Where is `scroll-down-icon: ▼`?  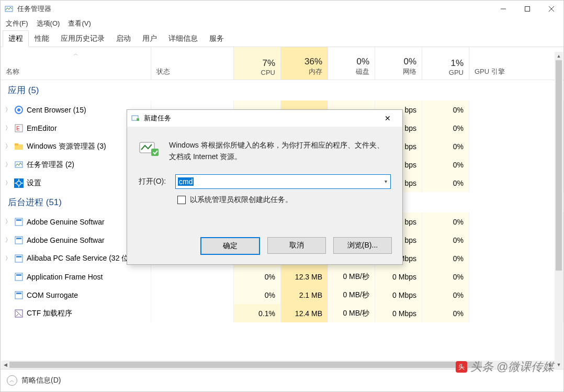 scroll-down-icon: ▼ is located at coordinates (559, 365).